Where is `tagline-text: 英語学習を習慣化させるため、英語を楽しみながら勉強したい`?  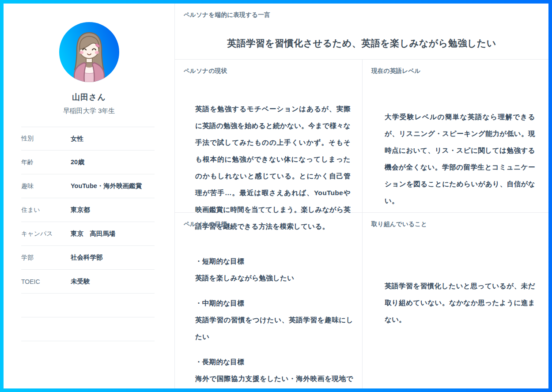
tagline-text: 英語学習を習慣化させるため、英語を楽しみながら勉強したい is located at coordinates (362, 43).